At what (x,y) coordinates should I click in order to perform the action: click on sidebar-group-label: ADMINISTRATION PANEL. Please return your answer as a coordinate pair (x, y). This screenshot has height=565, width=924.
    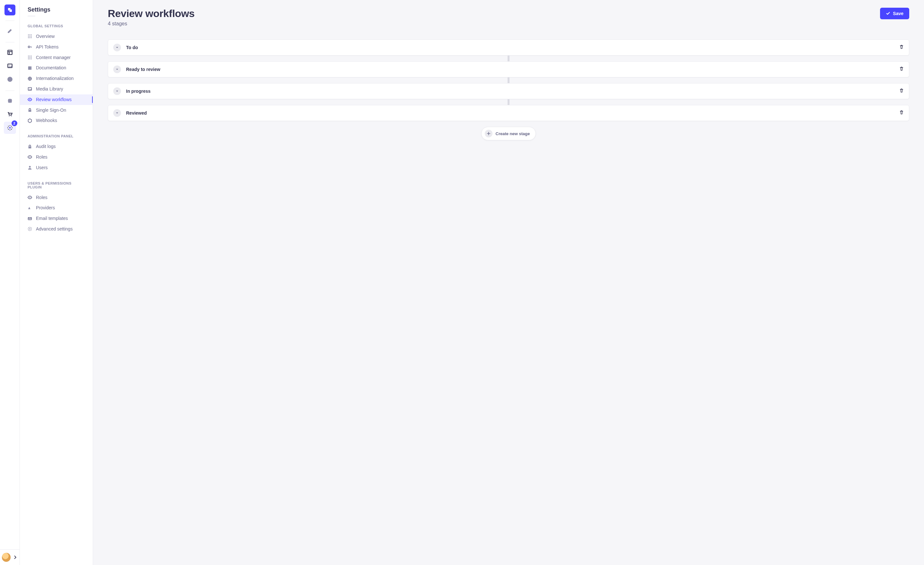
    Looking at the image, I should click on (56, 138).